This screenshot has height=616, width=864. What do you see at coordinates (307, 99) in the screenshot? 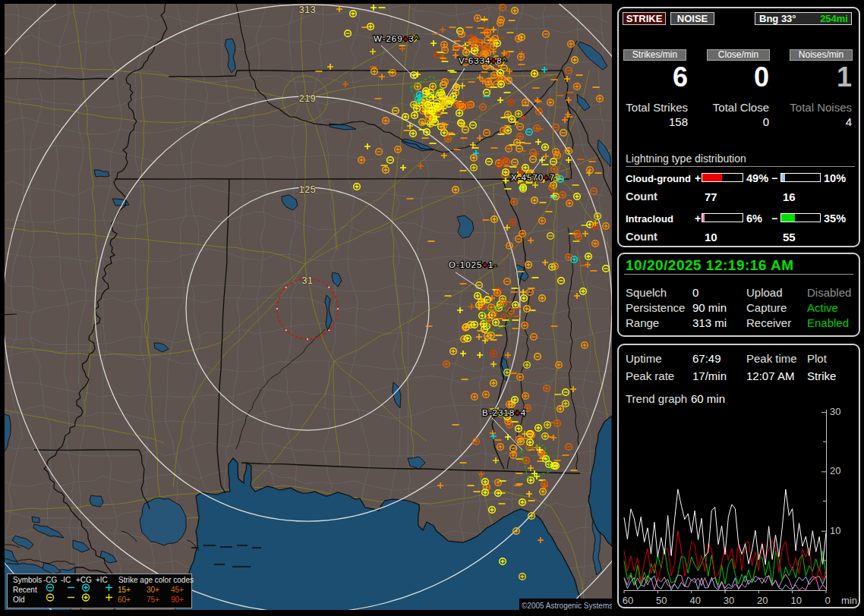
I see `svg-text: 219` at bounding box center [307, 99].